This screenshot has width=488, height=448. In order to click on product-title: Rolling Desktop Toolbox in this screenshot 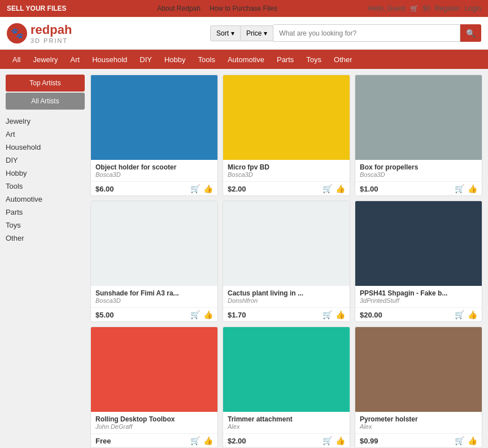, I will do `click(154, 419)`.